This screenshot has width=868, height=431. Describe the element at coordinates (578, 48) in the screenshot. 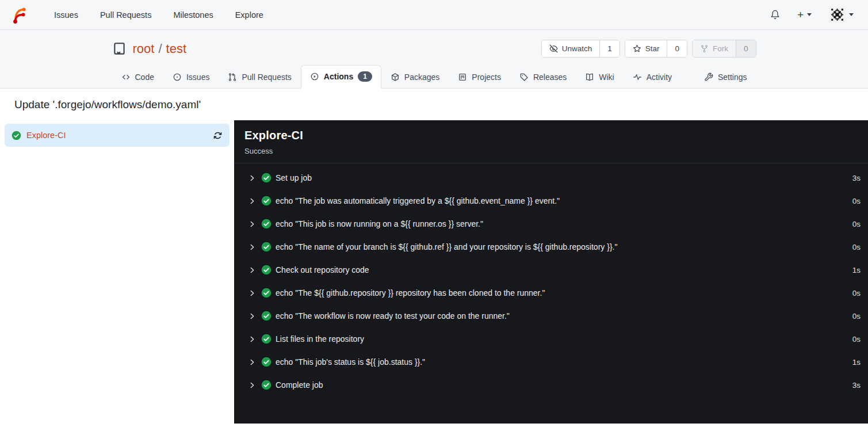

I see `unwatch-label: Unwatch` at that location.